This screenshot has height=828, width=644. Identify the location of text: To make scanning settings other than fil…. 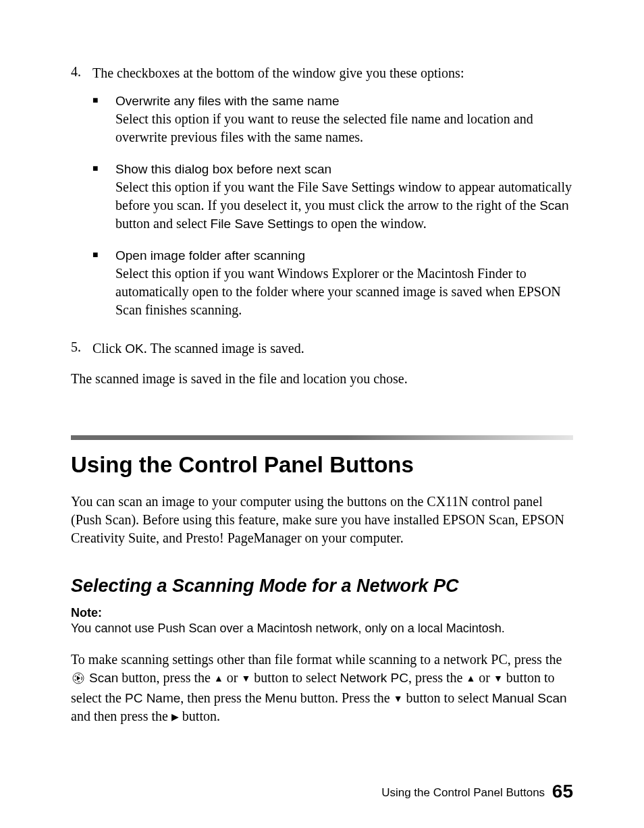
(316, 659).